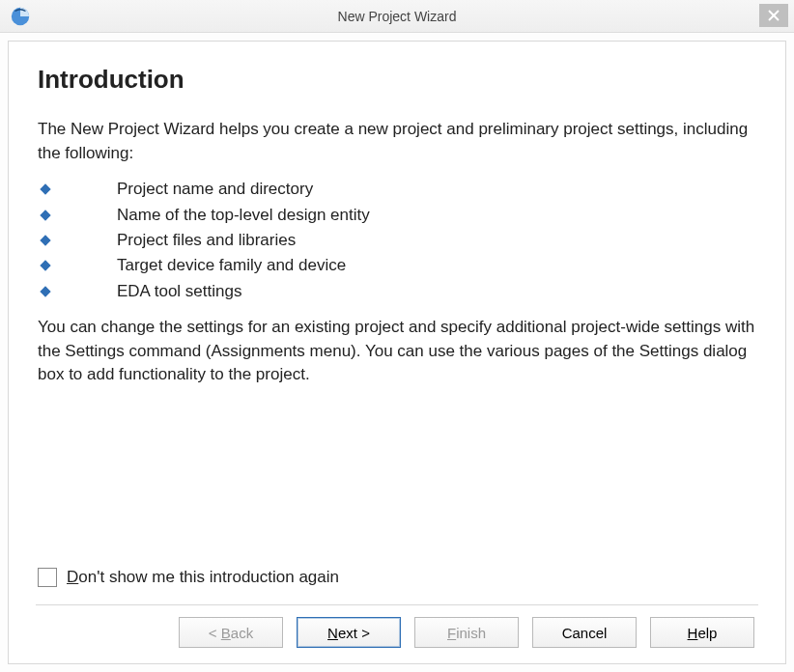  I want to click on page-heading: Introduction, so click(397, 79).